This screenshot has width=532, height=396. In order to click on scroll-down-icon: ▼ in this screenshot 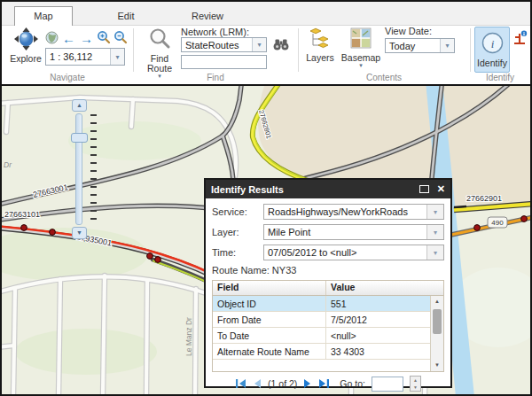, I will do `click(437, 365)`.